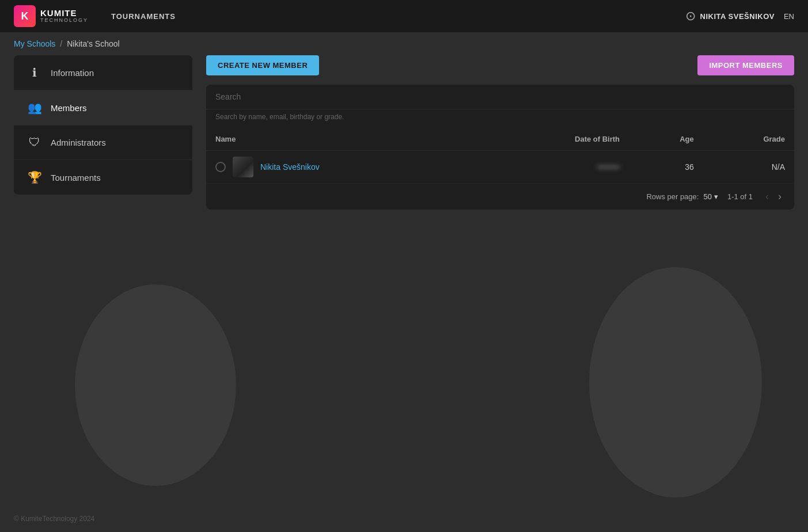 The image size is (808, 532). Describe the element at coordinates (346, 167) in the screenshot. I see `member-name-cell: Nikita Svešnikov` at that location.